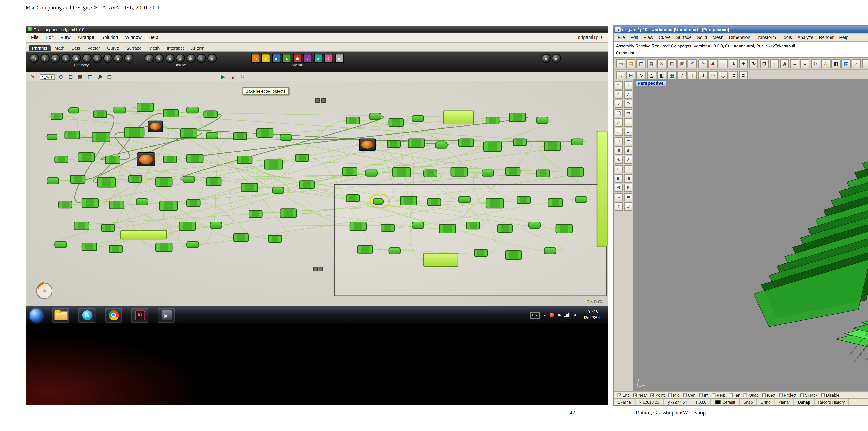  What do you see at coordinates (97, 58) in the screenshot?
I see `gh-ribbon-icon-mesh: ◈` at bounding box center [97, 58].